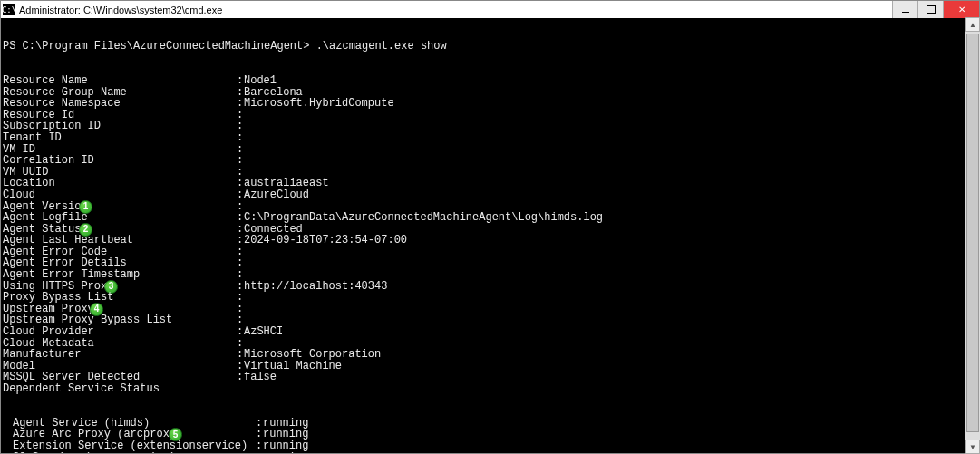 The width and height of the screenshot is (980, 454). What do you see at coordinates (45, 217) in the screenshot?
I see `property-label: Agent Logfile` at bounding box center [45, 217].